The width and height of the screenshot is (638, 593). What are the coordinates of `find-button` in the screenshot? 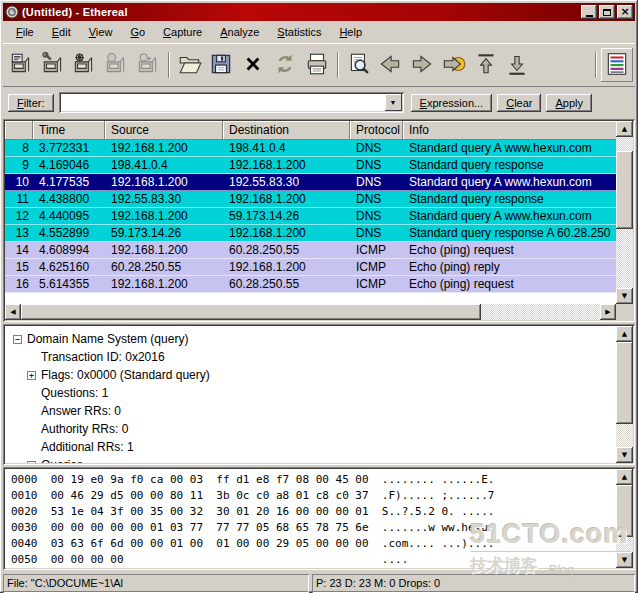 It's located at (359, 65).